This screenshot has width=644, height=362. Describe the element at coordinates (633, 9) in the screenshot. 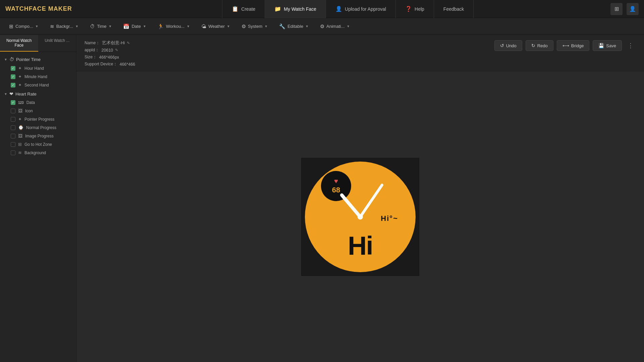

I see `user-avatar: 👤` at that location.